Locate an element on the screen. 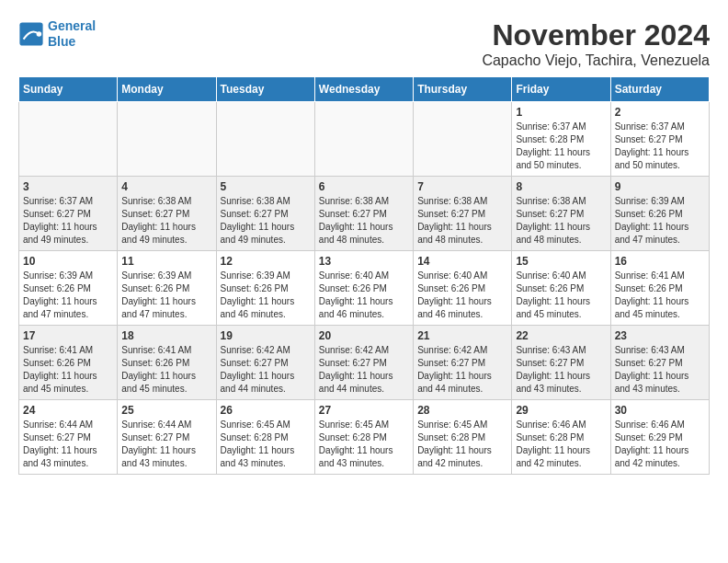  calendar-cell: 27Sunrise: 6:45 AM Sunset: 6:28 PM Dayli… is located at coordinates (364, 438).